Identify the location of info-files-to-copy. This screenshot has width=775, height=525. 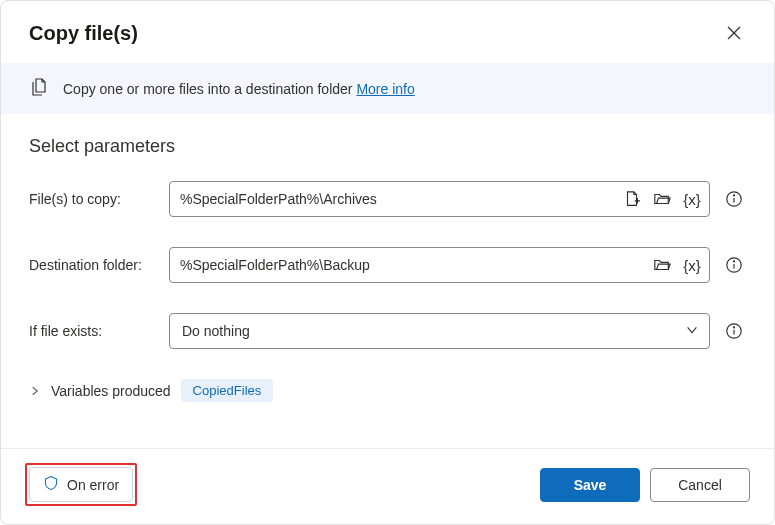
(734, 199).